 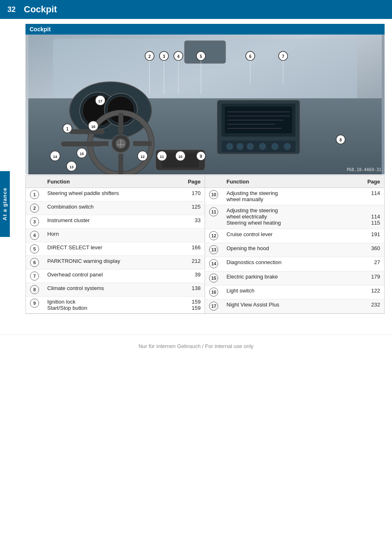 What do you see at coordinates (188, 235) in the screenshot?
I see `row-page` at bounding box center [188, 235].